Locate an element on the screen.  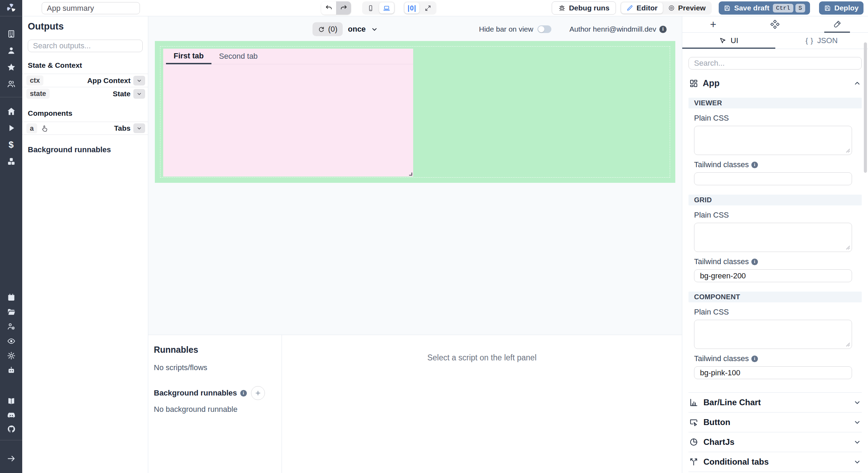
sidebar-item-favorites is located at coordinates (11, 67).